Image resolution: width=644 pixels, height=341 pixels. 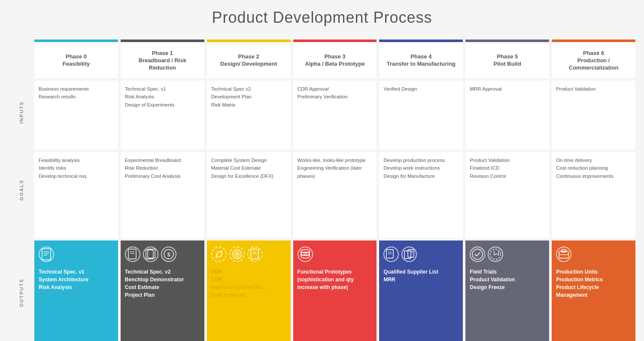 What do you see at coordinates (593, 89) in the screenshot?
I see `input-item: Product Validation` at bounding box center [593, 89].